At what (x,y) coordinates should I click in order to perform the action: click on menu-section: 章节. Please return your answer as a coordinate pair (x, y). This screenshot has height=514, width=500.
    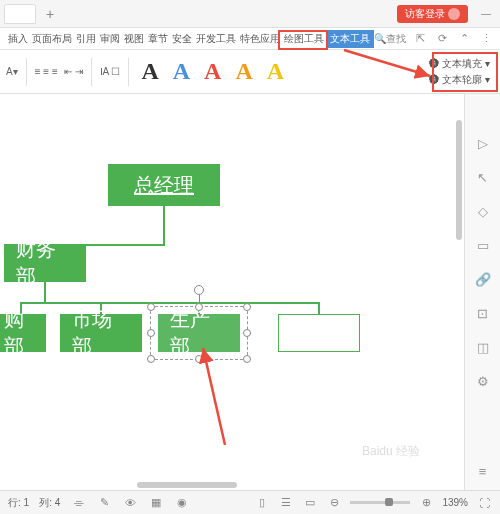
    Looking at the image, I should click on (158, 39).